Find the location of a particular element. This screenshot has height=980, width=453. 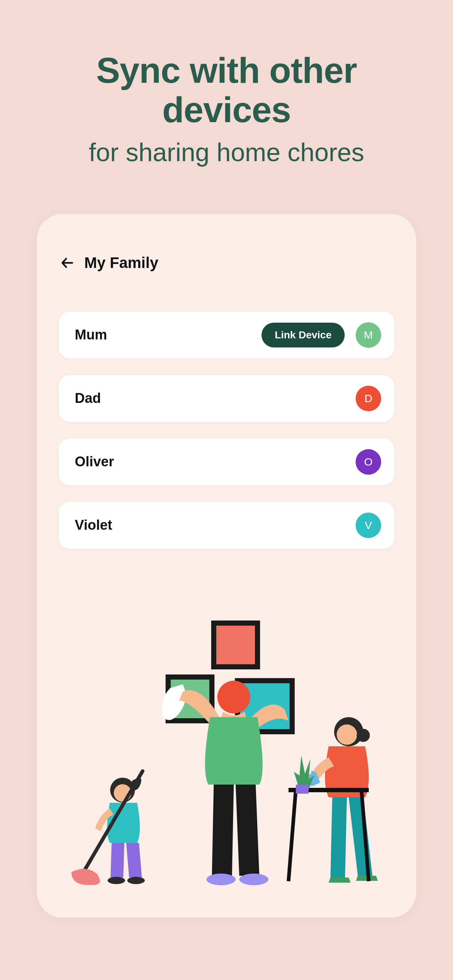

member-avatar: D is located at coordinates (368, 399).